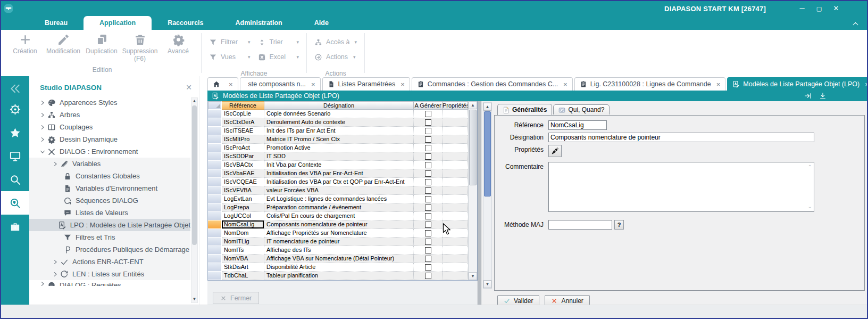 This screenshot has width=868, height=319. Describe the element at coordinates (189, 87) in the screenshot. I see `tree-close-icon: ✕` at that location.